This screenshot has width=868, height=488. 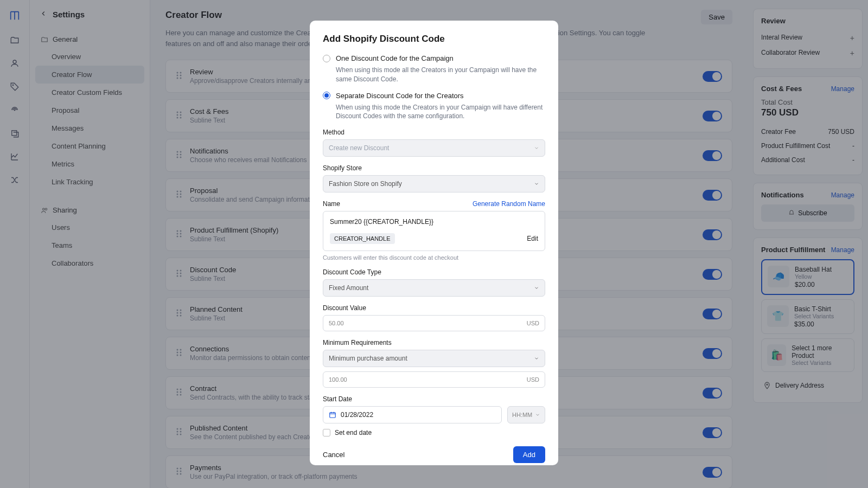 What do you see at coordinates (434, 59) in the screenshot?
I see `radio-one-code: One Discount Code for the Campaign` at bounding box center [434, 59].